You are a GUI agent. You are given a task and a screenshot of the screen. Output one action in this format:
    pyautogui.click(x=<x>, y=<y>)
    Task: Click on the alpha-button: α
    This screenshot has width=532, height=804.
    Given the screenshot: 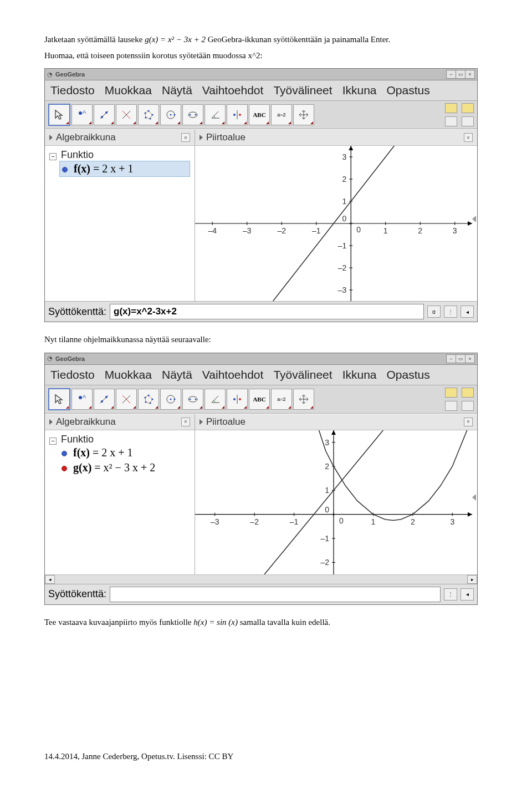 What is the action you would take?
    pyautogui.click(x=434, y=312)
    